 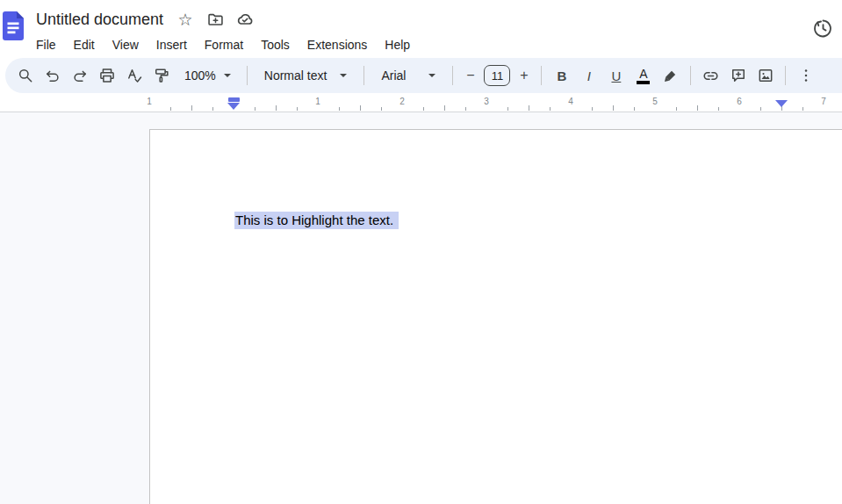 I want to click on document-title: Untitled document, so click(x=100, y=19).